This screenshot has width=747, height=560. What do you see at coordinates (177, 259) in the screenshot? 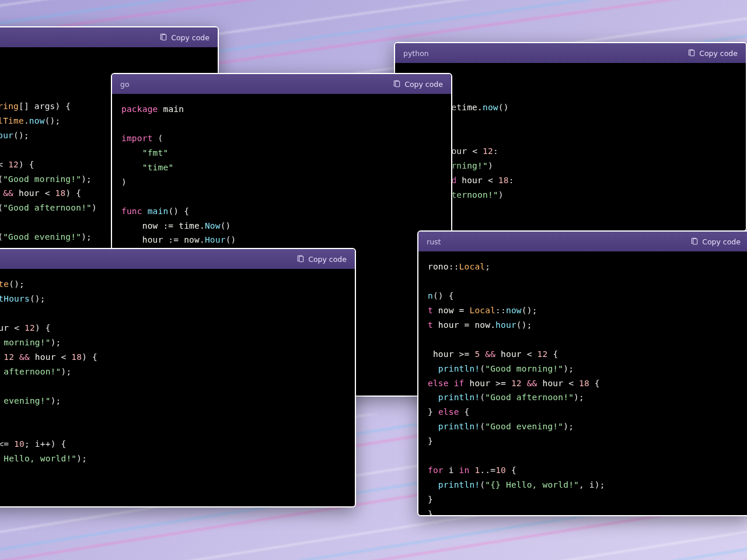
I see `titlebar: javascript Copy code` at bounding box center [177, 259].